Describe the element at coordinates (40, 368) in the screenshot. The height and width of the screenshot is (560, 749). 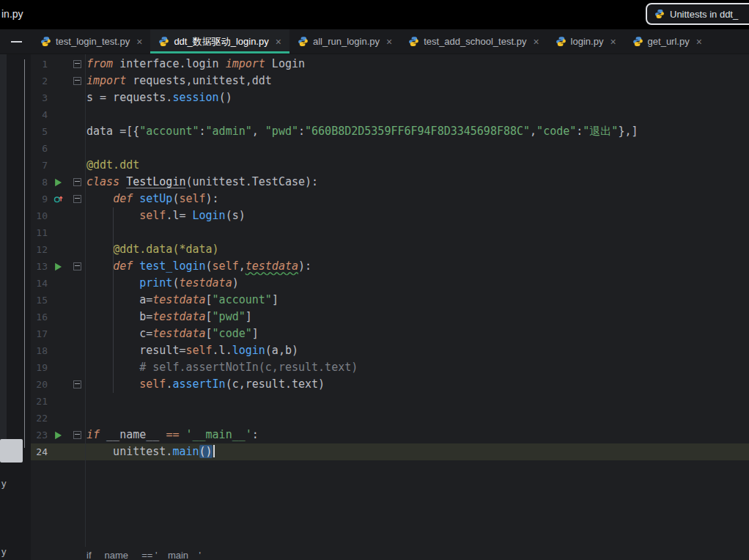
I see `line-number: 19` at that location.